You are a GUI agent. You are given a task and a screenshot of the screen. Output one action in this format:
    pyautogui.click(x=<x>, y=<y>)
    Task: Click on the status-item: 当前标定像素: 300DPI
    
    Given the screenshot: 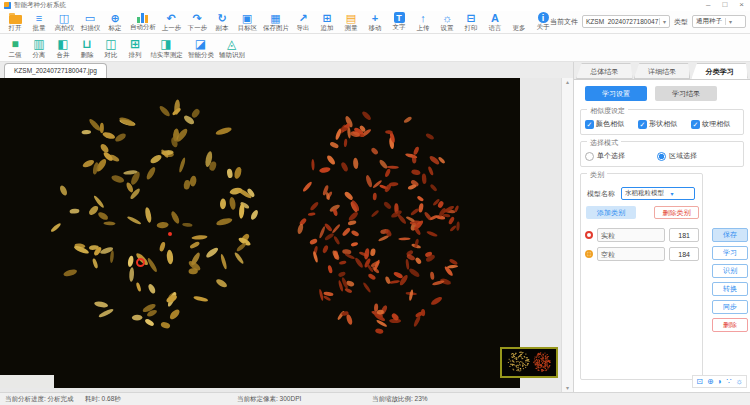 What is the action you would take?
    pyautogui.click(x=304, y=400)
    